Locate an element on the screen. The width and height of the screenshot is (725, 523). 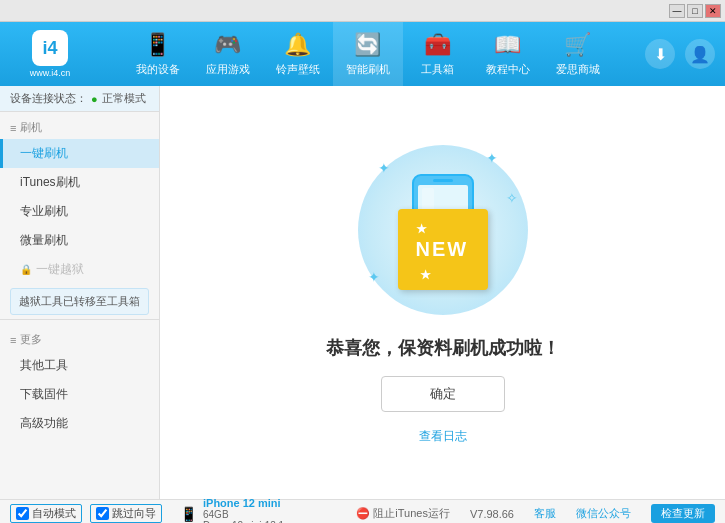
jailbreak-notice: 越狱工具已转移至工具箱 is located at coordinates (80, 302).